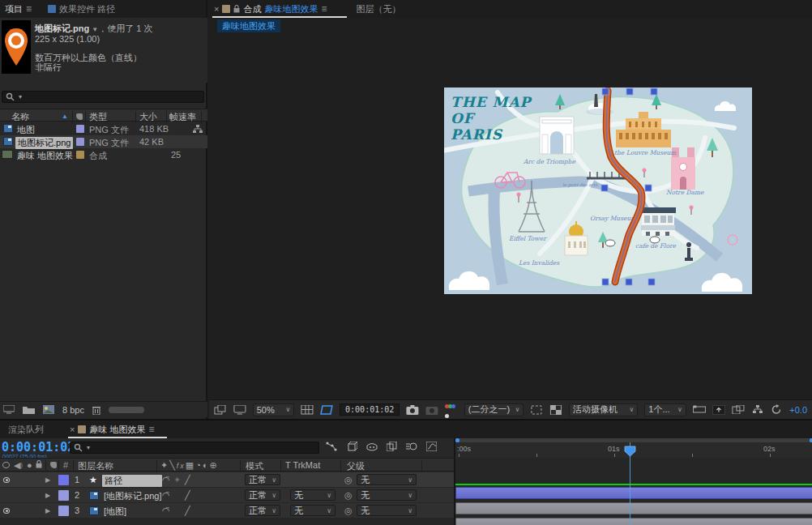 Image resolution: width=812 pixels, height=525 pixels. What do you see at coordinates (49, 410) in the screenshot?
I see `new-composition-icon` at bounding box center [49, 410].